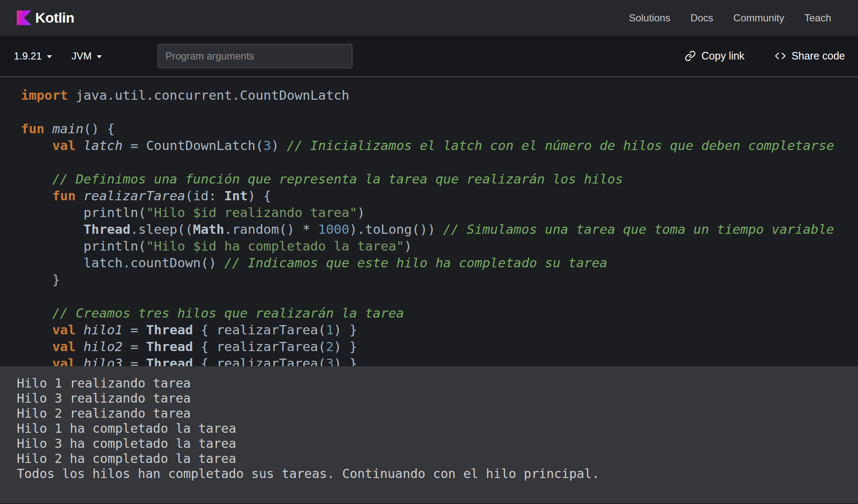  What do you see at coordinates (209, 229) in the screenshot?
I see `code-token: Math` at bounding box center [209, 229].